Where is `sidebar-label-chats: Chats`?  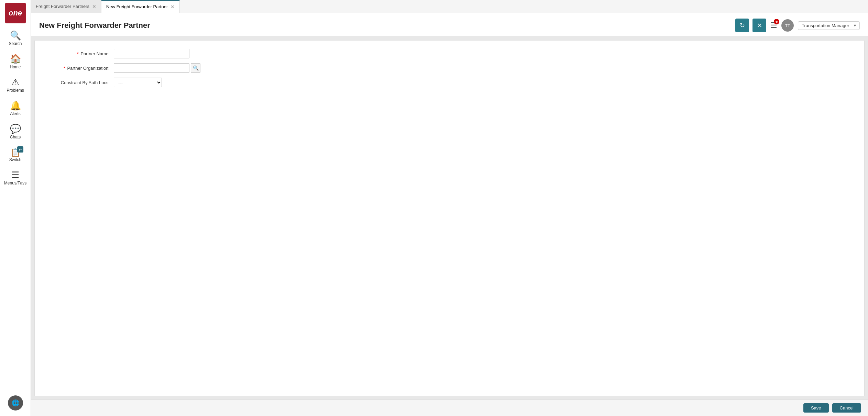 sidebar-label-chats: Chats is located at coordinates (15, 137).